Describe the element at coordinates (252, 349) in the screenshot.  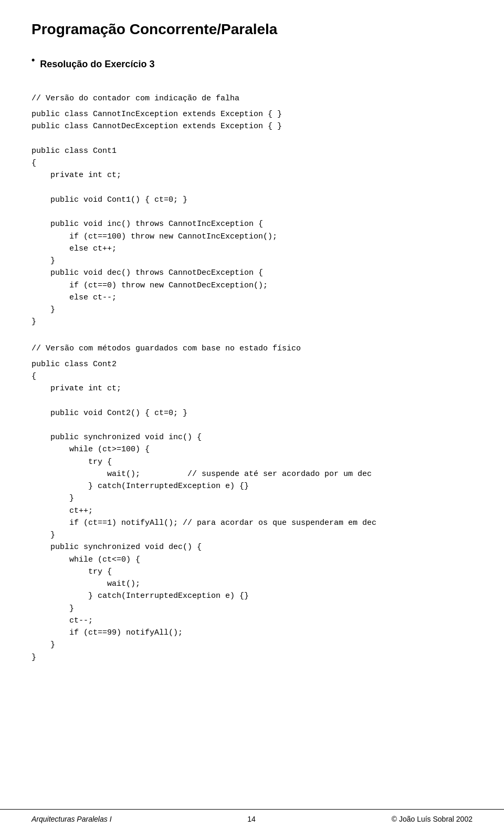
I see `section2-comment: // Versão com métodos guardados com base…` at that location.